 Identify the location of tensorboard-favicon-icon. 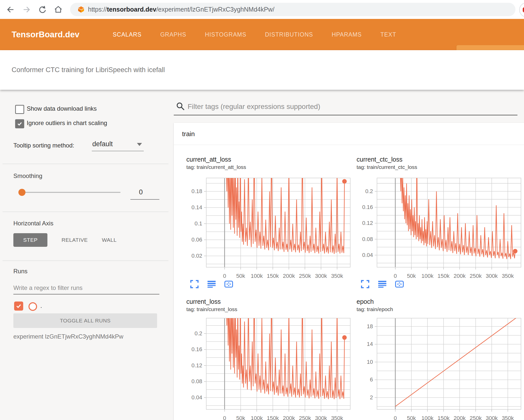
(81, 10).